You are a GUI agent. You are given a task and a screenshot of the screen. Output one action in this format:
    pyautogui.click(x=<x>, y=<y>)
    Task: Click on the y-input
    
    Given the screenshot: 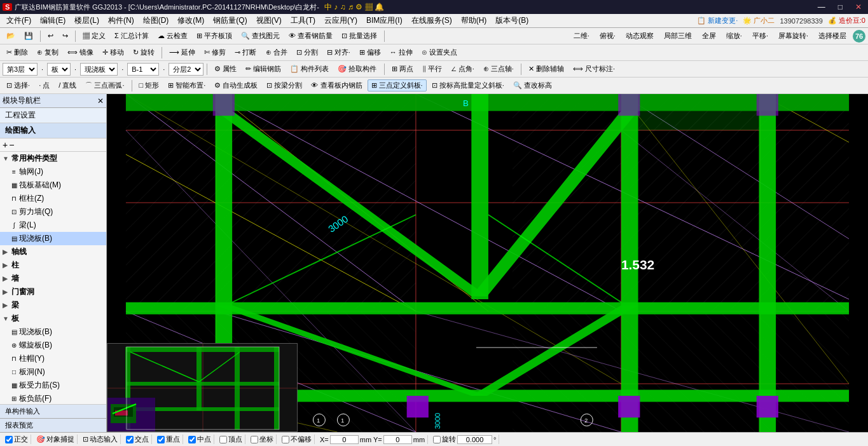 What is the action you would take?
    pyautogui.click(x=398, y=440)
    